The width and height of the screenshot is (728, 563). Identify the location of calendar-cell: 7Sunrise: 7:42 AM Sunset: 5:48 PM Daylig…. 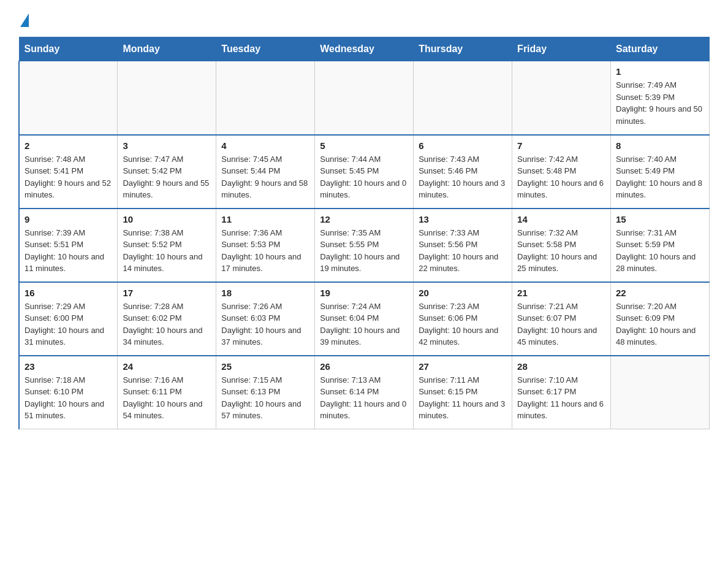
(561, 172).